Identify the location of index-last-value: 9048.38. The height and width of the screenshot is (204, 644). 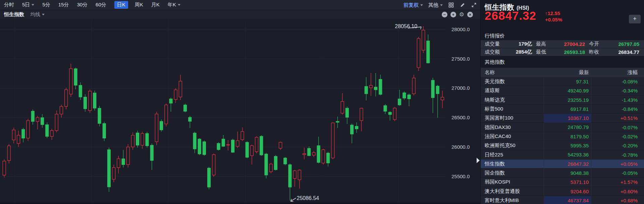
(568, 173).